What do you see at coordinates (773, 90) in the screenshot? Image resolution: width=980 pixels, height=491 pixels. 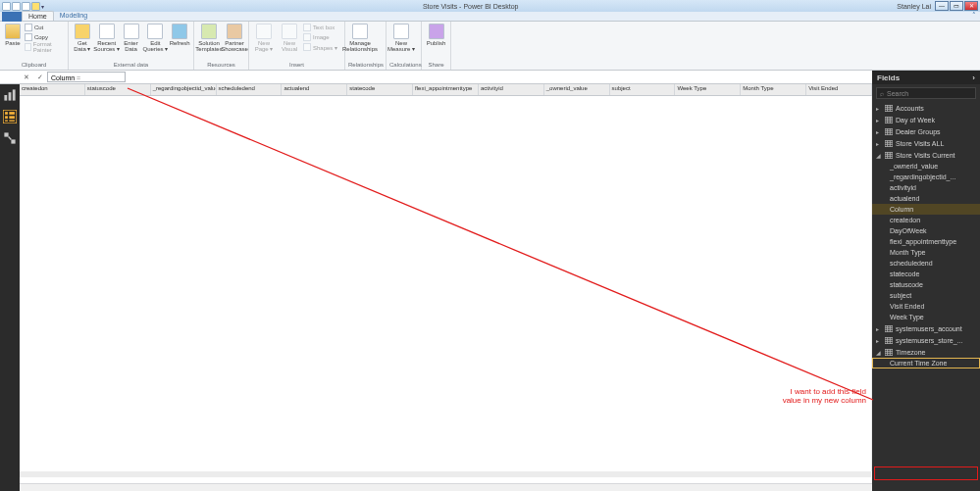 I see `column-header: Month Type` at bounding box center [773, 90].